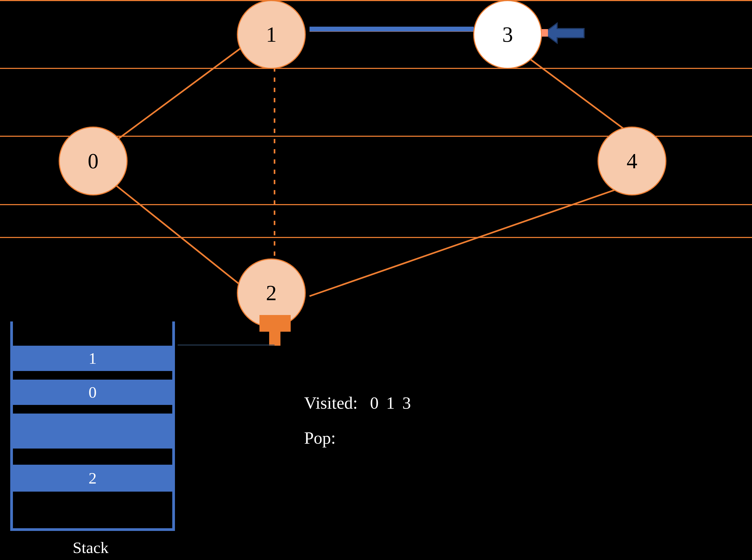 The image size is (752, 560). I want to click on pointer-arrow-icon, so click(565, 33).